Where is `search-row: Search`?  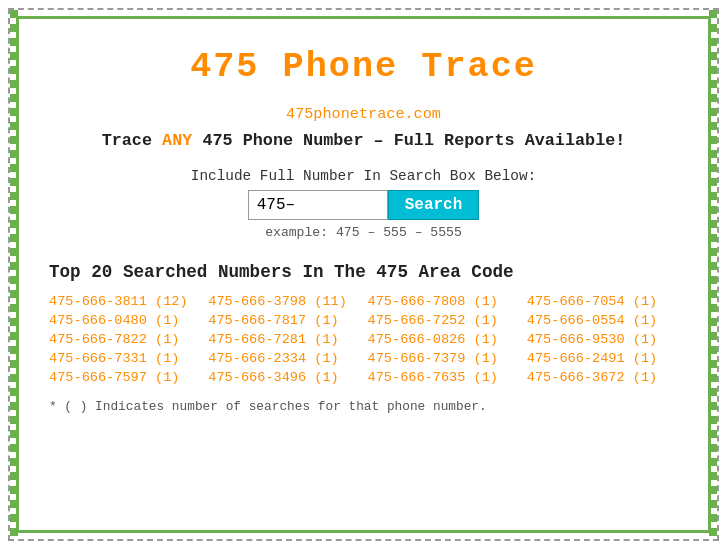
search-row: Search is located at coordinates (364, 205).